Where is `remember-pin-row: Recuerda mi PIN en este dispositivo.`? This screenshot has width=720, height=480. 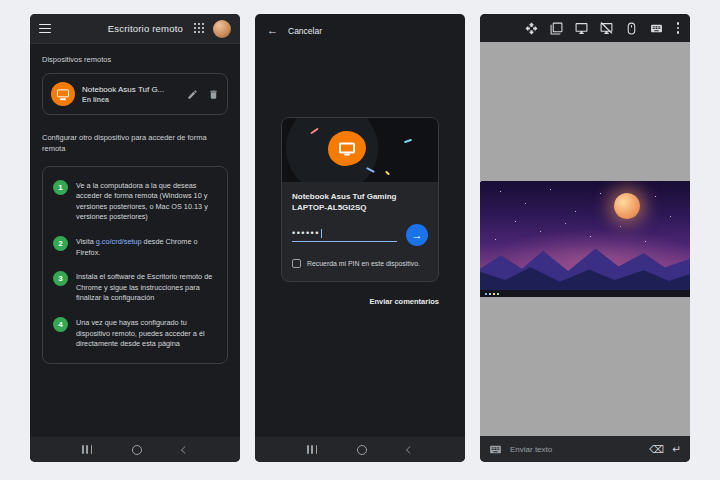
remember-pin-row: Recuerda mi PIN en este dispositivo. is located at coordinates (360, 264).